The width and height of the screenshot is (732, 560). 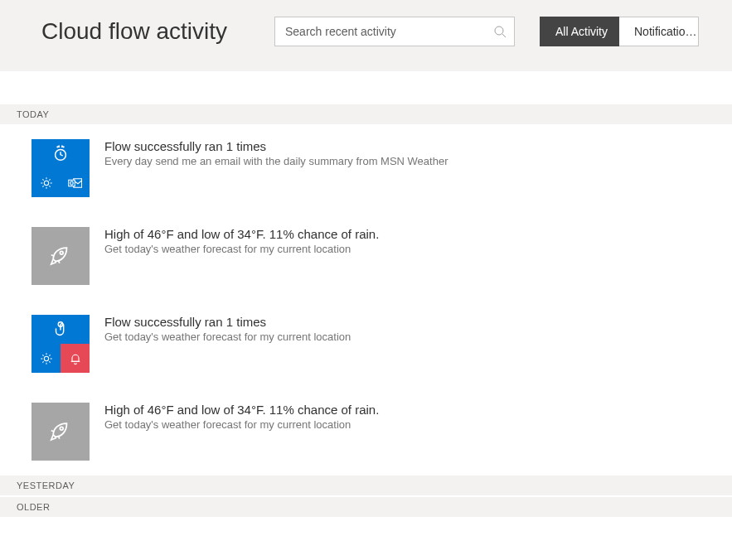 What do you see at coordinates (75, 358) in the screenshot?
I see `bell-icon` at bounding box center [75, 358].